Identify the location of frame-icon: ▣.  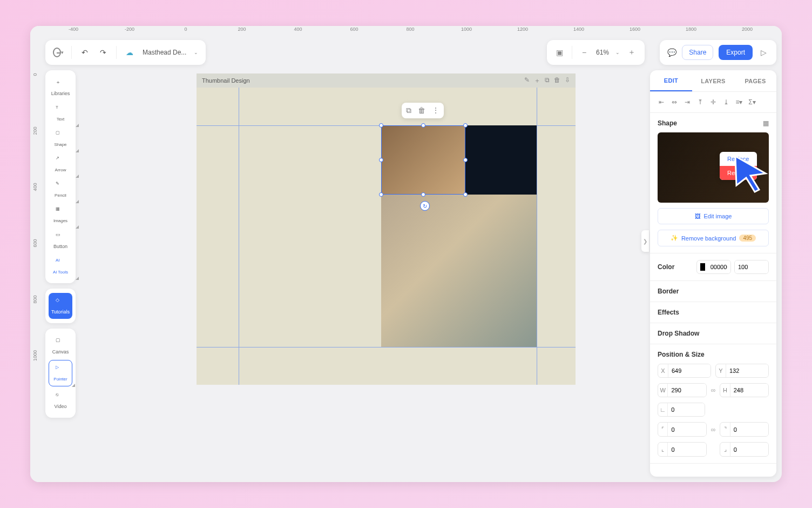
(560, 52).